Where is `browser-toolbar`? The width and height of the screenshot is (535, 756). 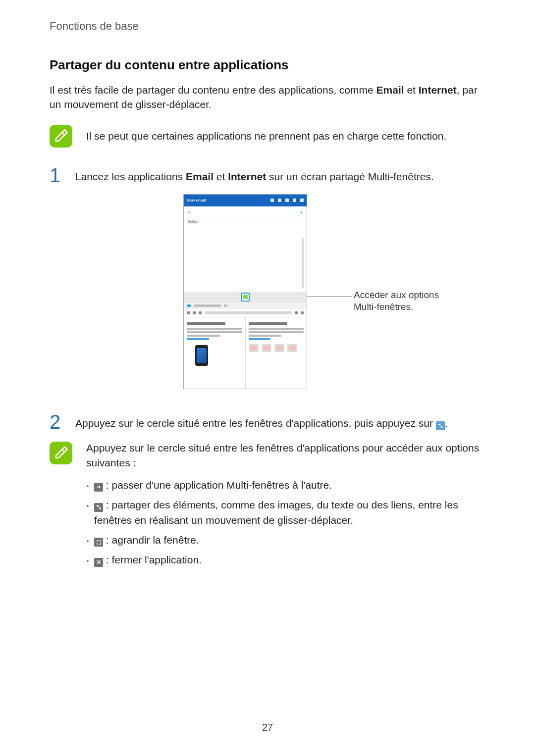 browser-toolbar is located at coordinates (245, 313).